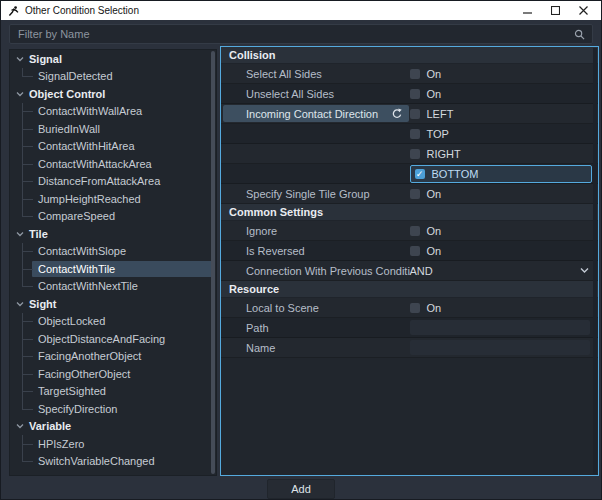  What do you see at coordinates (113, 164) in the screenshot?
I see `tree-item: ContactWithAttackArea` at bounding box center [113, 164].